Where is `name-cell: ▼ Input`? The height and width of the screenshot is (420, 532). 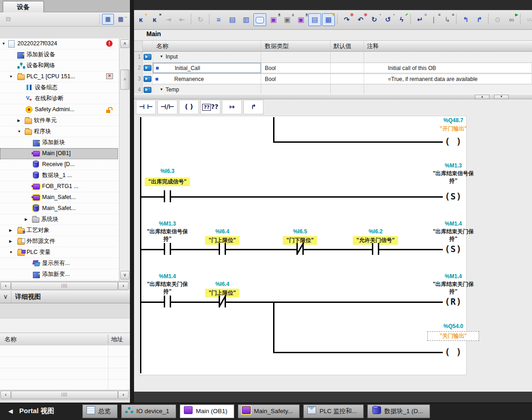
name-cell: ▼ Input is located at coordinates (207, 57).